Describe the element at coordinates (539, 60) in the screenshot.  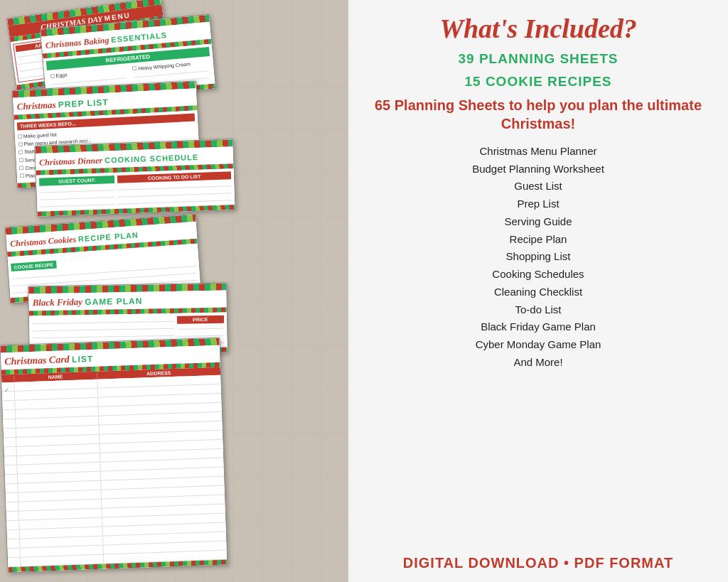
I see `stats-line1: 39 PLANNING SHEETS` at that location.